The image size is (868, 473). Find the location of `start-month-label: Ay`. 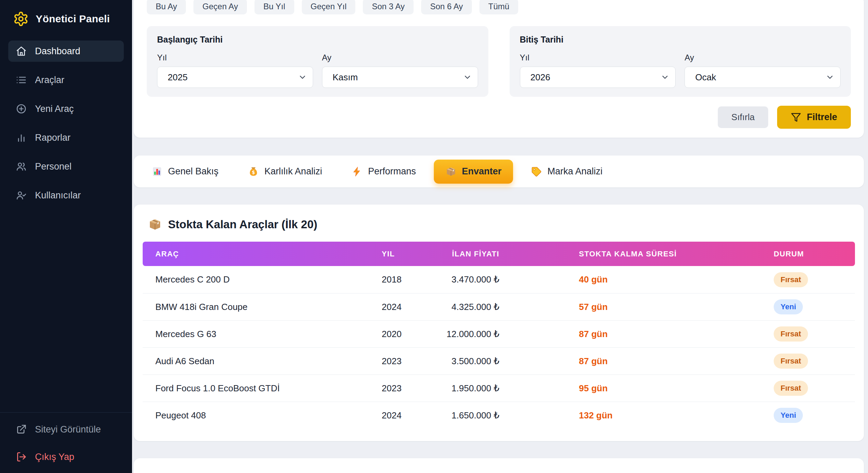

start-month-label: Ay is located at coordinates (400, 58).